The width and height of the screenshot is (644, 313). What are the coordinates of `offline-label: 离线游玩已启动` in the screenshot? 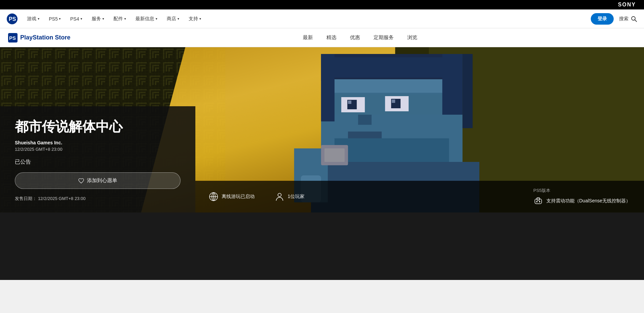 It's located at (238, 197).